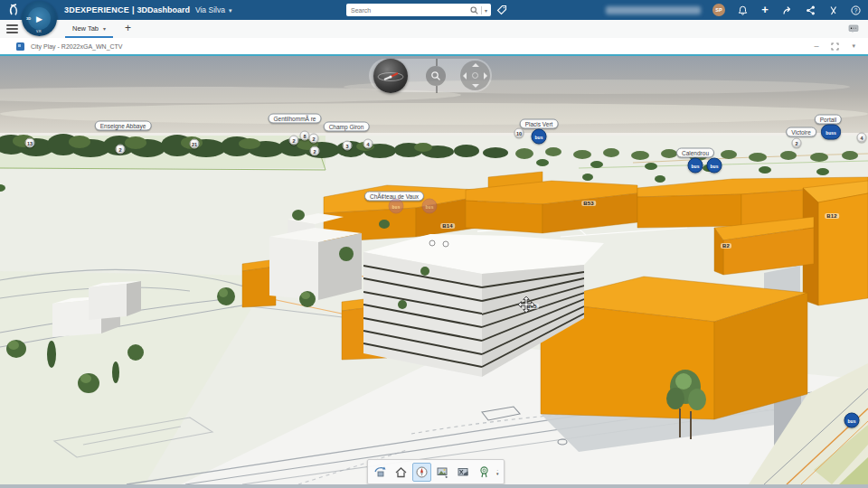  What do you see at coordinates (765, 10) in the screenshot?
I see `add-content-icon: +` at bounding box center [765, 10].